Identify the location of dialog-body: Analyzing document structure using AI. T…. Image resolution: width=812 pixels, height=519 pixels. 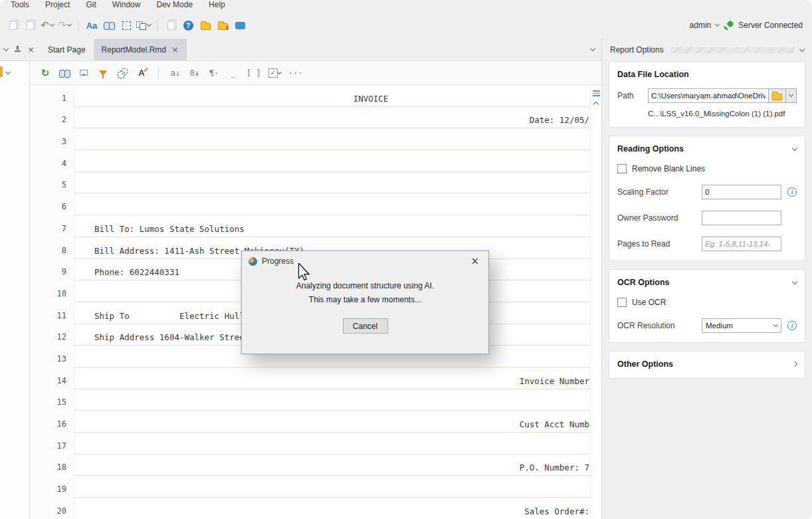
(365, 307).